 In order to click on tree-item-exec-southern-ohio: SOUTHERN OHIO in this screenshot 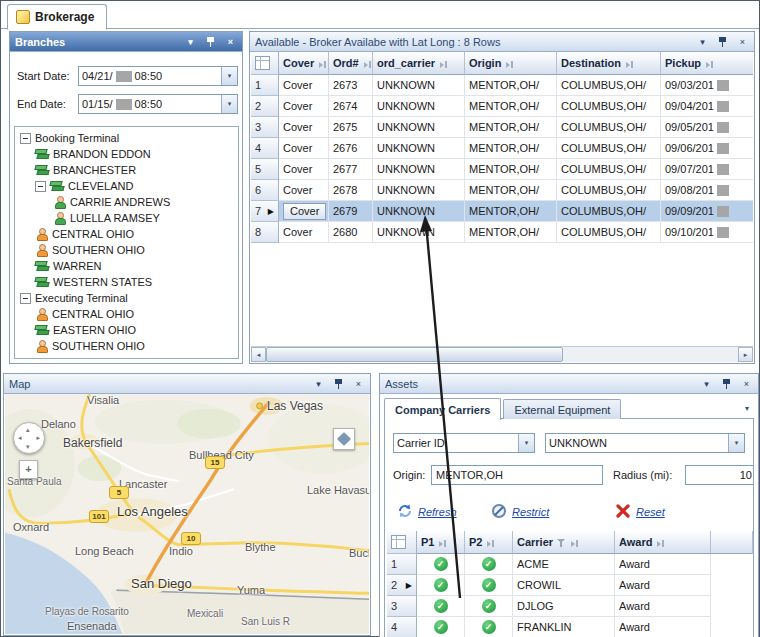, I will do `click(126, 346)`.